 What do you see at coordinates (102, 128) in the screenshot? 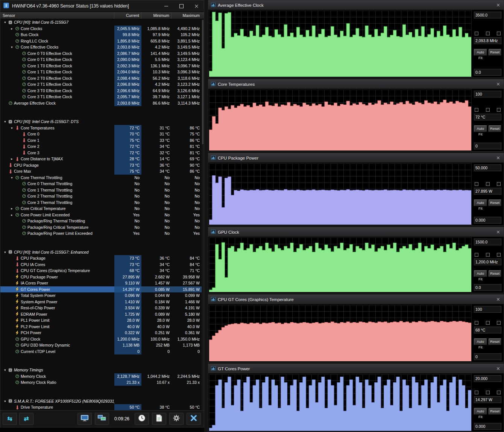
I see `sensor-row: ▾Core Temperatures72 °C31 °C86 °C` at bounding box center [102, 128].